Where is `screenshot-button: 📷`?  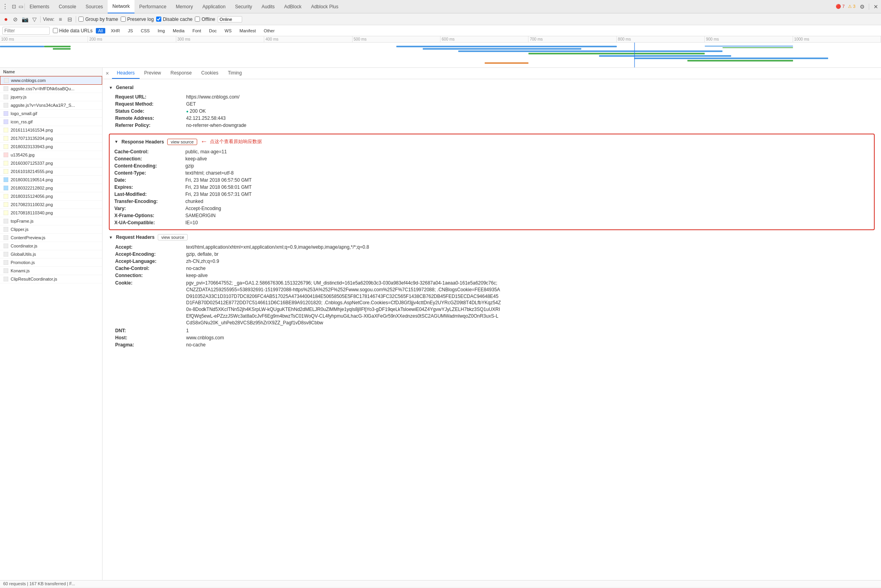 screenshot-button: 📷 is located at coordinates (25, 19).